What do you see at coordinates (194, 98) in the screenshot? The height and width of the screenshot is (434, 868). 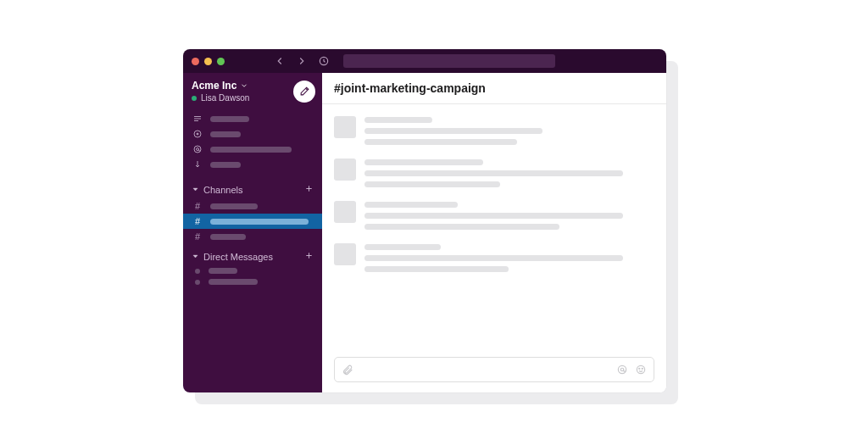 I see `presence-indicator` at bounding box center [194, 98].